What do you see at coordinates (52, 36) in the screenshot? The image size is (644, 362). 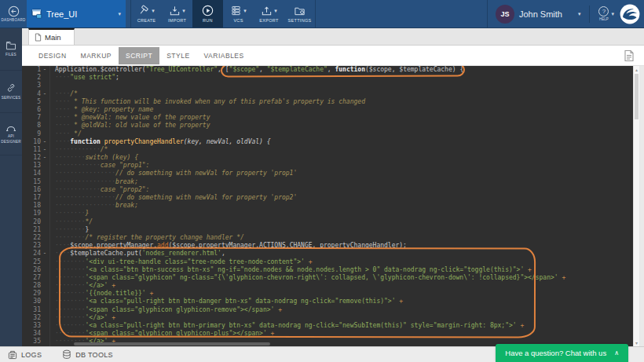 I see `tab-main: Main` at bounding box center [52, 36].